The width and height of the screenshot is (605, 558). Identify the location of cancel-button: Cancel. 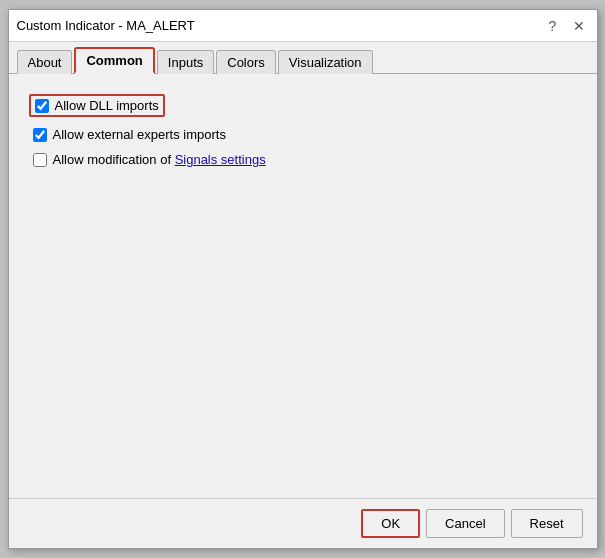
(465, 524).